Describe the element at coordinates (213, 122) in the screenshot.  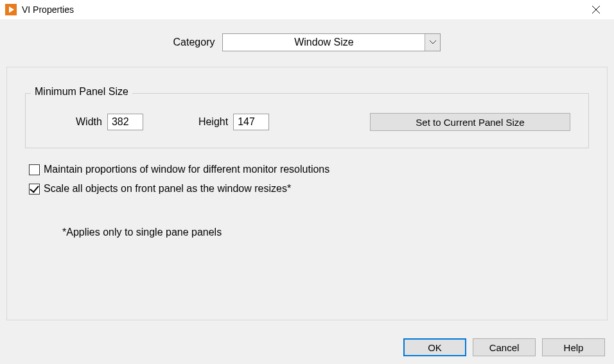
I see `height-label: Height` at that location.